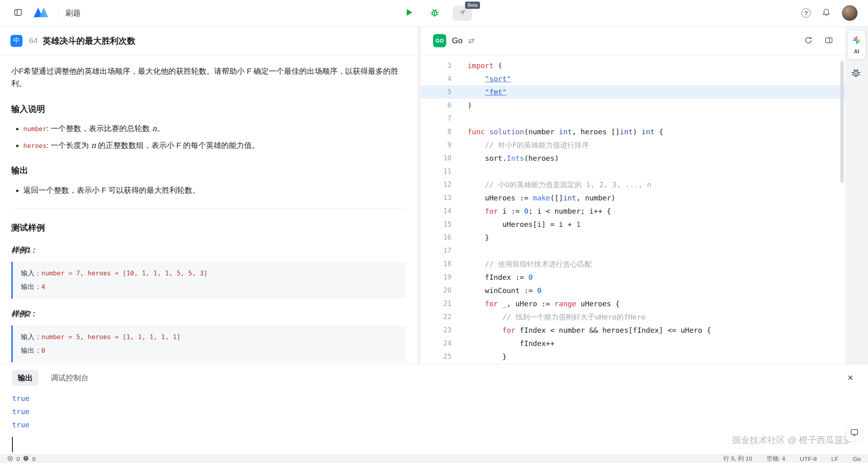 Image resolution: width=868 pixels, height=463 pixels. I want to click on reset-code-button, so click(808, 41).